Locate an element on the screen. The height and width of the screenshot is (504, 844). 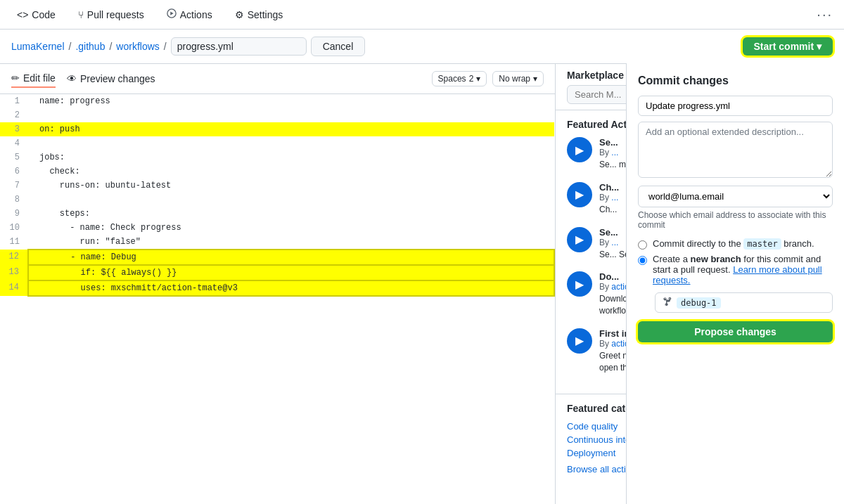
line-code: on: push is located at coordinates (291, 129).